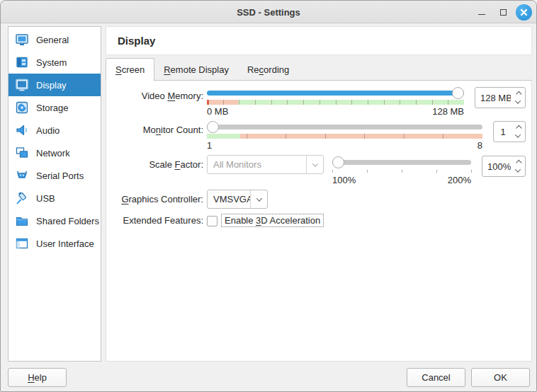 This screenshot has width=537, height=392. What do you see at coordinates (269, 376) in the screenshot?
I see `dialog-button-bar: Help Cancel OK` at bounding box center [269, 376].